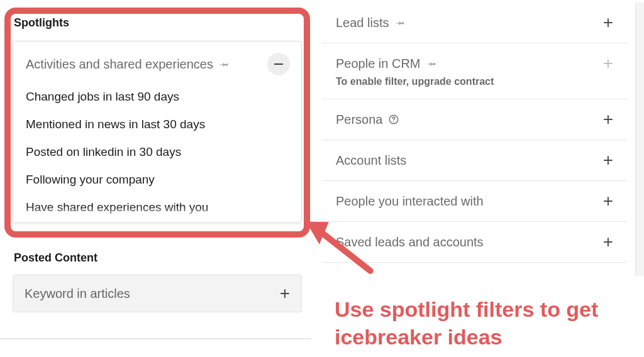  What do you see at coordinates (474, 71) in the screenshot?
I see `filter-row-people-in-crm: People in CRM + To enable filter, upgrad…` at bounding box center [474, 71].